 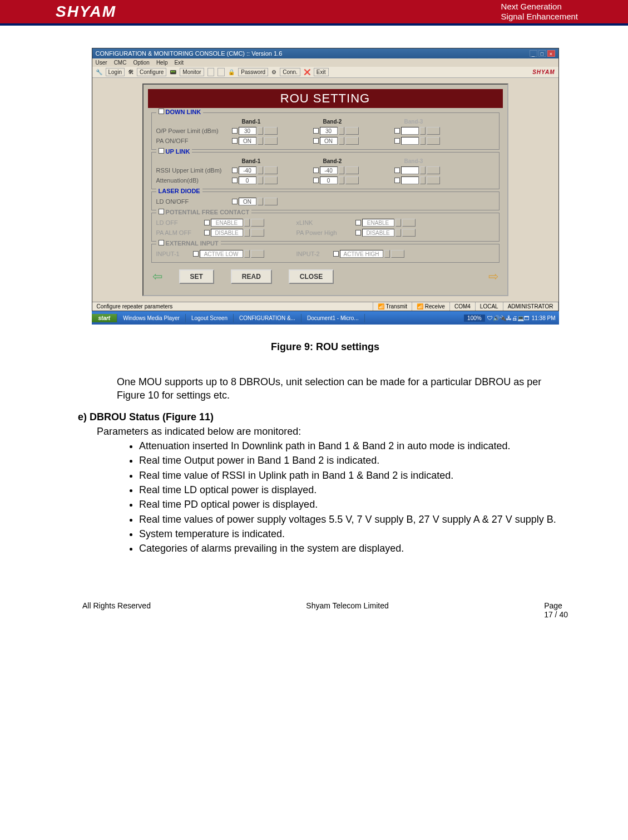 What do you see at coordinates (235, 141) in the screenshot?
I see `dl-r2b1-check` at bounding box center [235, 141].